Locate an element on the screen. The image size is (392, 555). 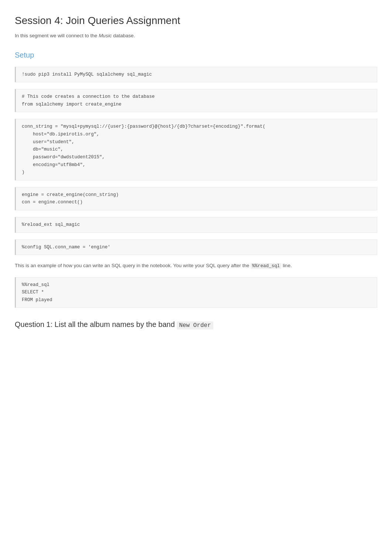
page-title: Session 4: Join Queries Assignment is located at coordinates (196, 21).